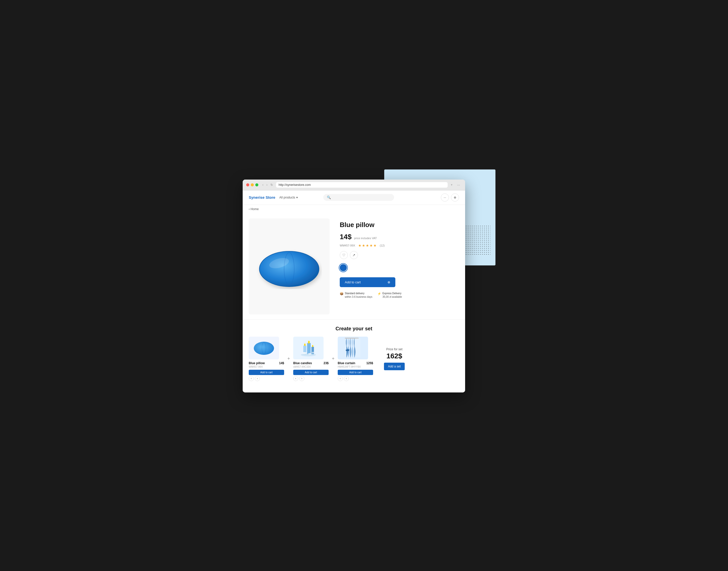 This screenshot has width=728, height=571. I want to click on curtain-next-button: ›, so click(347, 378).